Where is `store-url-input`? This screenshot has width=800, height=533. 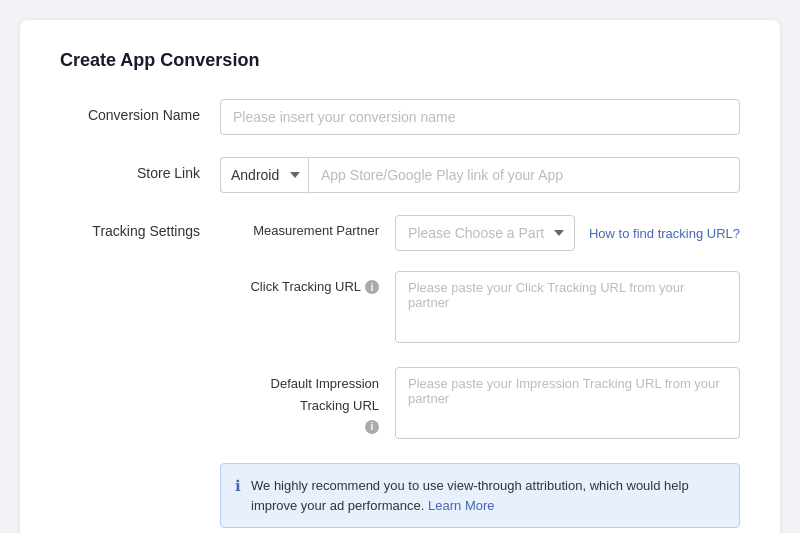 store-url-input is located at coordinates (524, 175).